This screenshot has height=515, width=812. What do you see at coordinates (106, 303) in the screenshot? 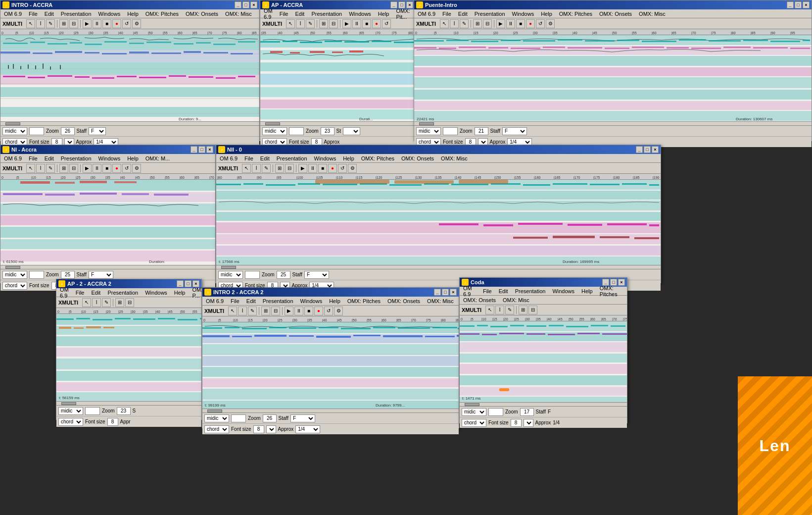
I see `pencil-tool: ✎` at bounding box center [106, 303].